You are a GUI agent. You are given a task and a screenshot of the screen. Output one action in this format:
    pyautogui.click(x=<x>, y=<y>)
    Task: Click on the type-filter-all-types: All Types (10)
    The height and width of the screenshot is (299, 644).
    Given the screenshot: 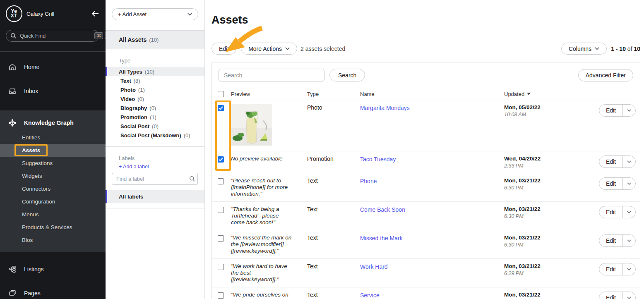 What is the action you would take?
    pyautogui.click(x=155, y=72)
    